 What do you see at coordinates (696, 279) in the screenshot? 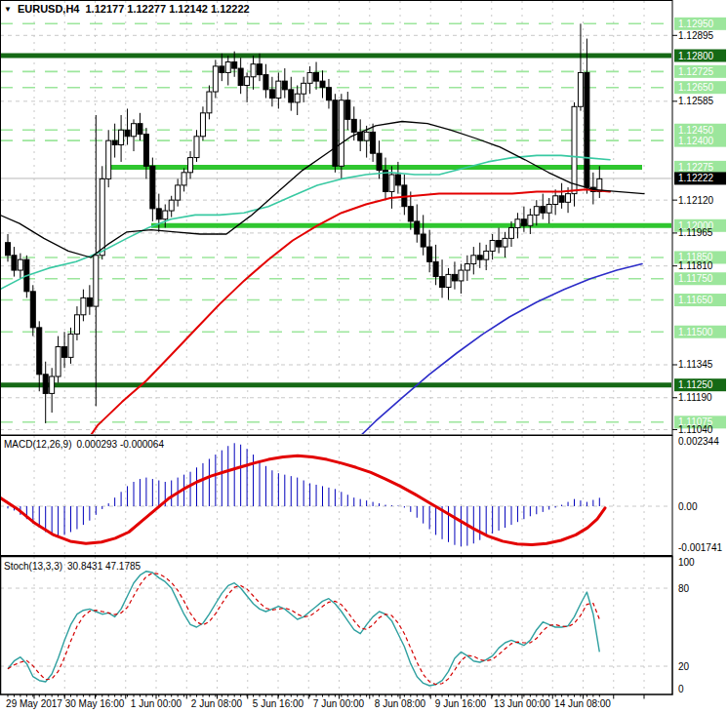
I see `price-label: 1.11750` at bounding box center [696, 279].